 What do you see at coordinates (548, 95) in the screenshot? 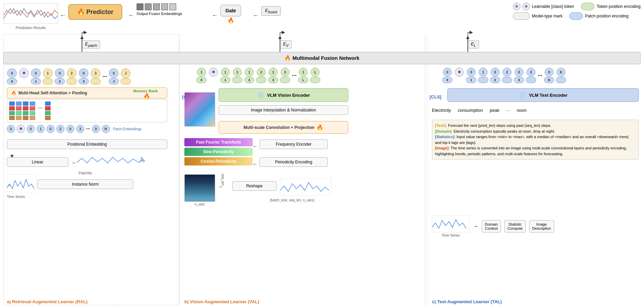
I see `vlm-text-label: VLM Text Encoder` at bounding box center [548, 95].